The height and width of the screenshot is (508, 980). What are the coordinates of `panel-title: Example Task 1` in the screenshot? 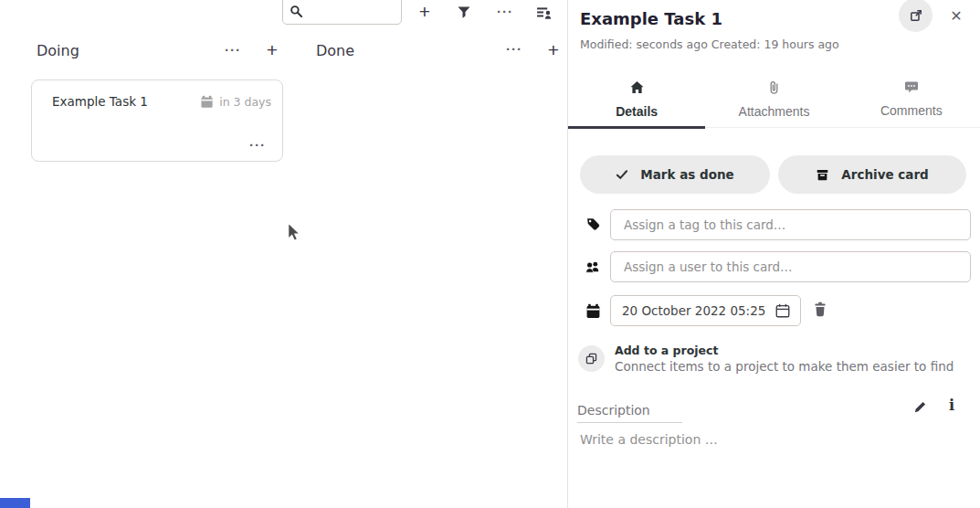 It's located at (651, 18).